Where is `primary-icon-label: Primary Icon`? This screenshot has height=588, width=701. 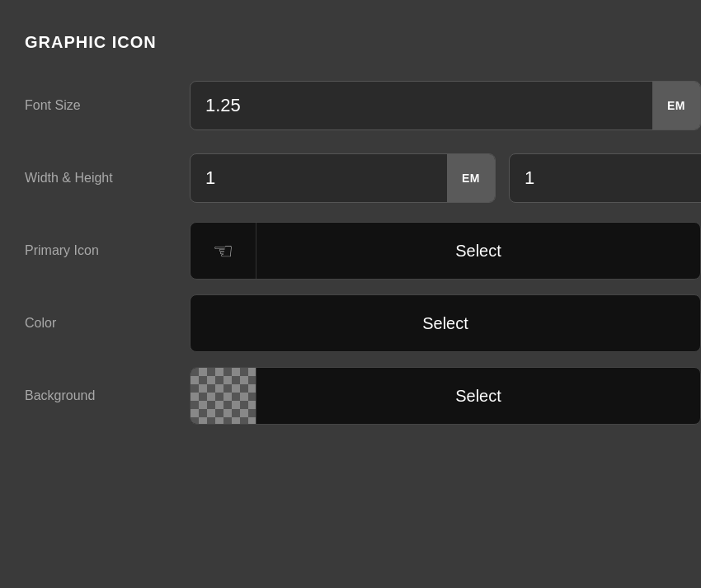 primary-icon-label: Primary Icon is located at coordinates (107, 251).